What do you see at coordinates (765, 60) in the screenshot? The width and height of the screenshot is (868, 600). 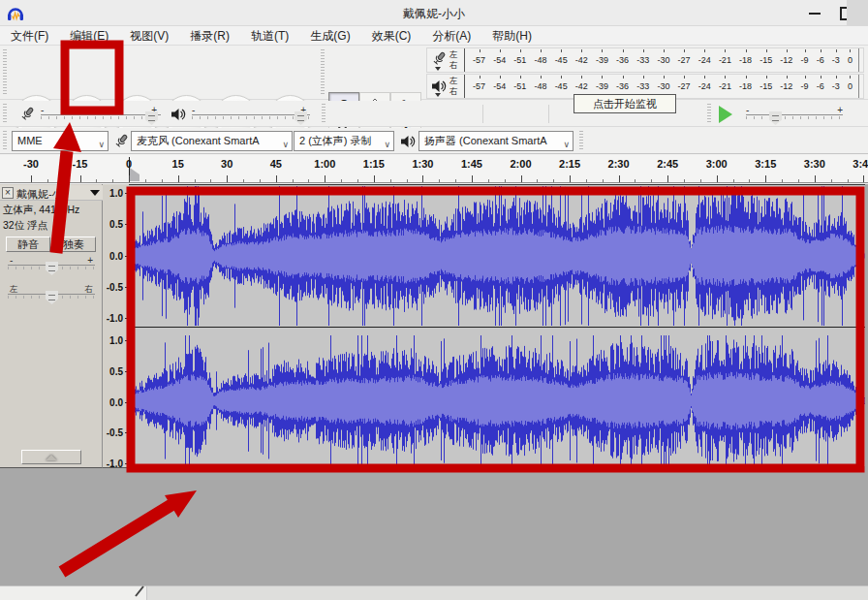 I see `meter-scale-value: -15` at bounding box center [765, 60].